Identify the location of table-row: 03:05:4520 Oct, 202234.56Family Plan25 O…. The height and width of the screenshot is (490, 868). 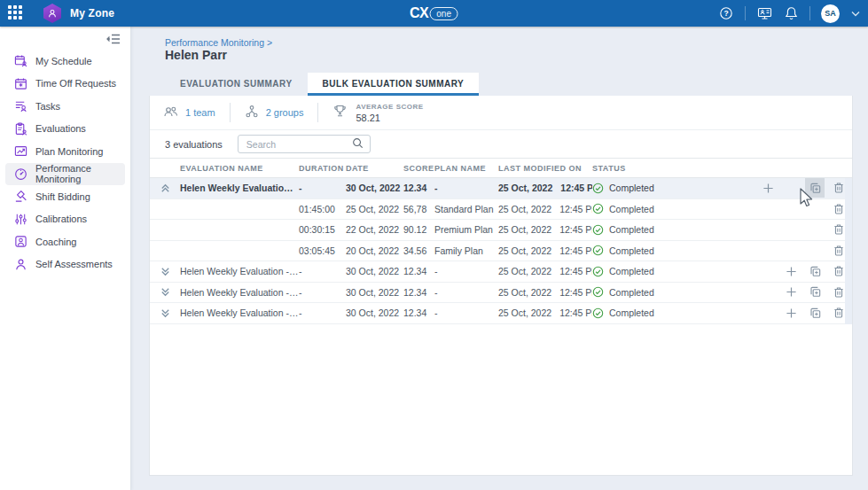
(501, 252).